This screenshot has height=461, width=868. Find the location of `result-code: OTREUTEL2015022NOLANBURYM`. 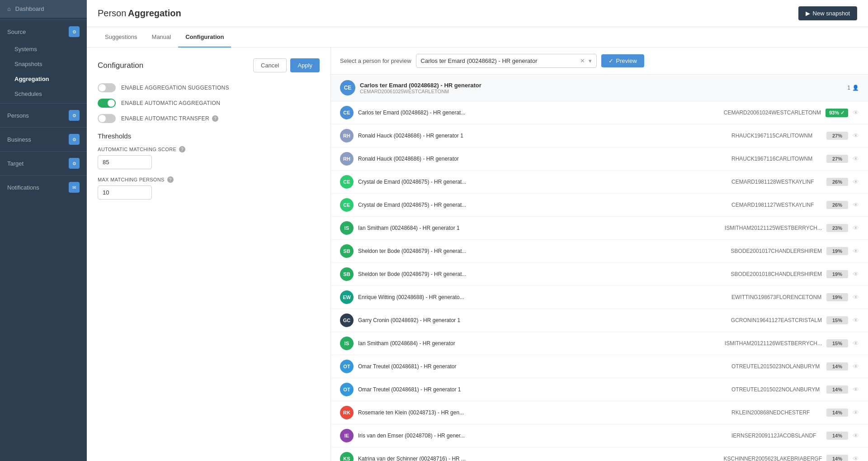

result-code: OTREUTEL2015022NOLANBURYM is located at coordinates (777, 390).